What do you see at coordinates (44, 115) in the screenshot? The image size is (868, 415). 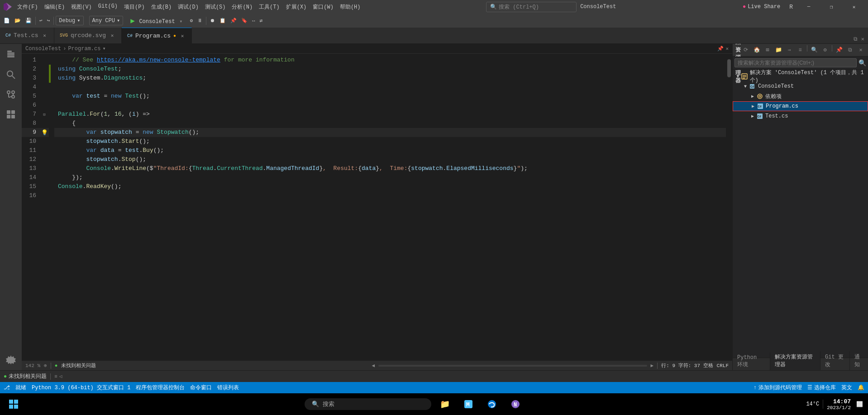 I see `fold-icon-7: ⊟` at bounding box center [44, 115].